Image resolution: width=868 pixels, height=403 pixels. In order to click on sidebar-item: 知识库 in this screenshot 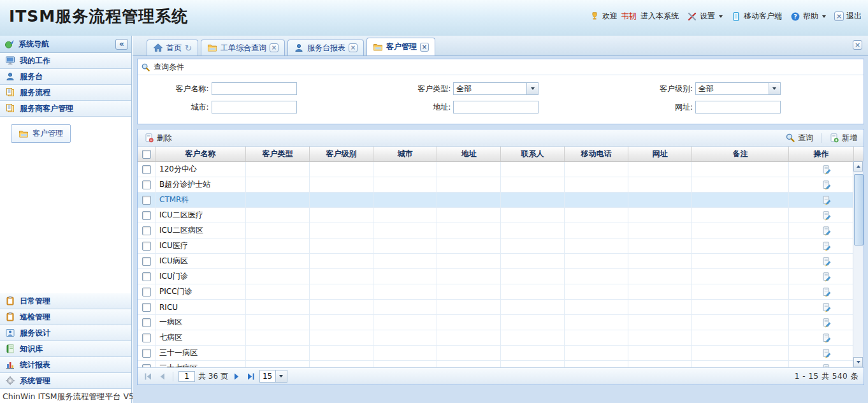, I will do `click(66, 349)`.